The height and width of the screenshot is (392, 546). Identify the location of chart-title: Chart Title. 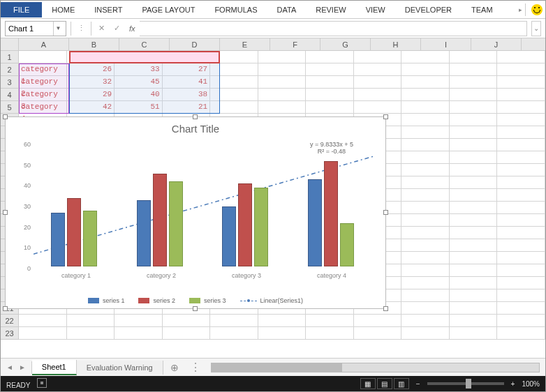
(195, 127).